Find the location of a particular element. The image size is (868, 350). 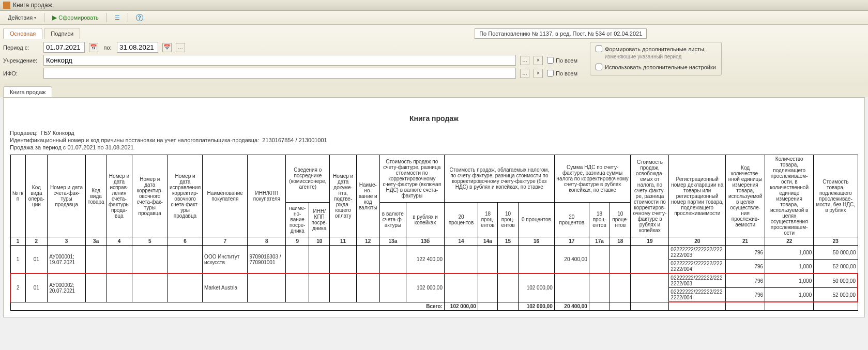

totals-row: Всего:102 000,00102 000,0020 400,00 is located at coordinates (434, 306).